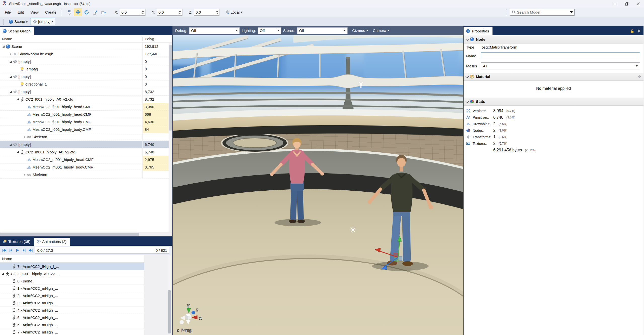 Image resolution: width=644 pixels, height=335 pixels. I want to click on section-material: Material, so click(554, 76).